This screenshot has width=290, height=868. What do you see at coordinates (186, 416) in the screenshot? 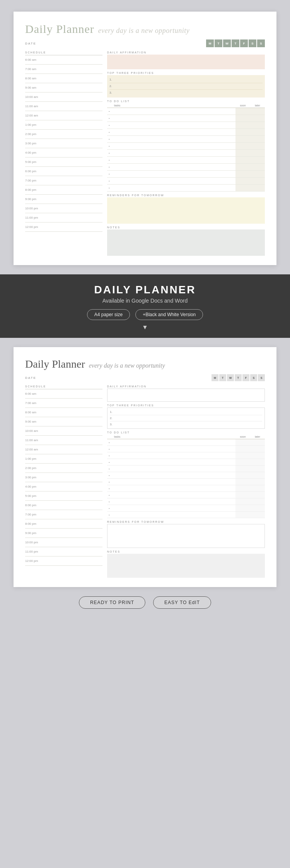
I see `priorities-section-2: TOP THREE PRIORITIES 1. 2. 3.` at bounding box center [186, 416].